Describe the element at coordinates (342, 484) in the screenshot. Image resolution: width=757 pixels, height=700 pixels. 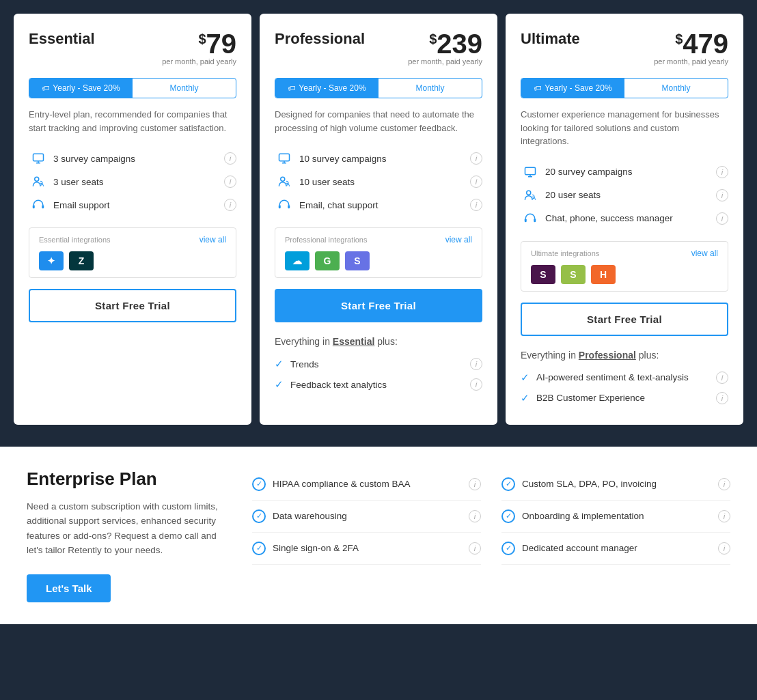
I see `enterprise-feature-text: HIPAA compliance & custom BAA` at that location.